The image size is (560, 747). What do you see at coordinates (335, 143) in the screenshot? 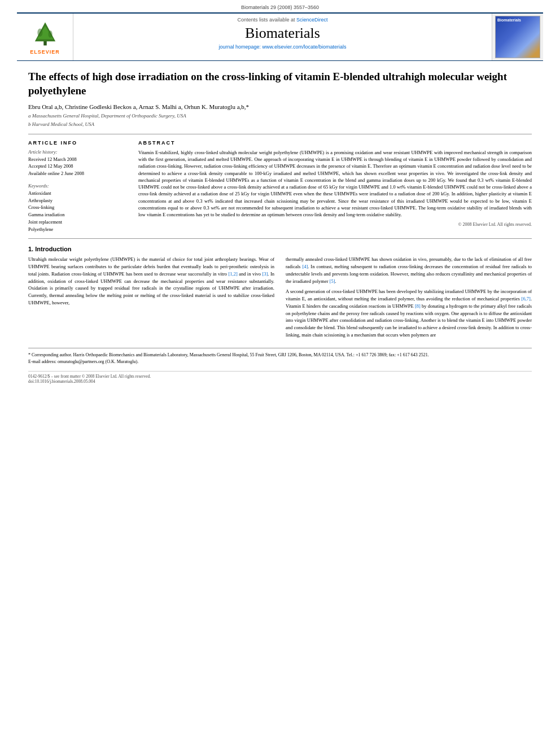
I see `abstract-header: ABSTRACT` at bounding box center [335, 143].